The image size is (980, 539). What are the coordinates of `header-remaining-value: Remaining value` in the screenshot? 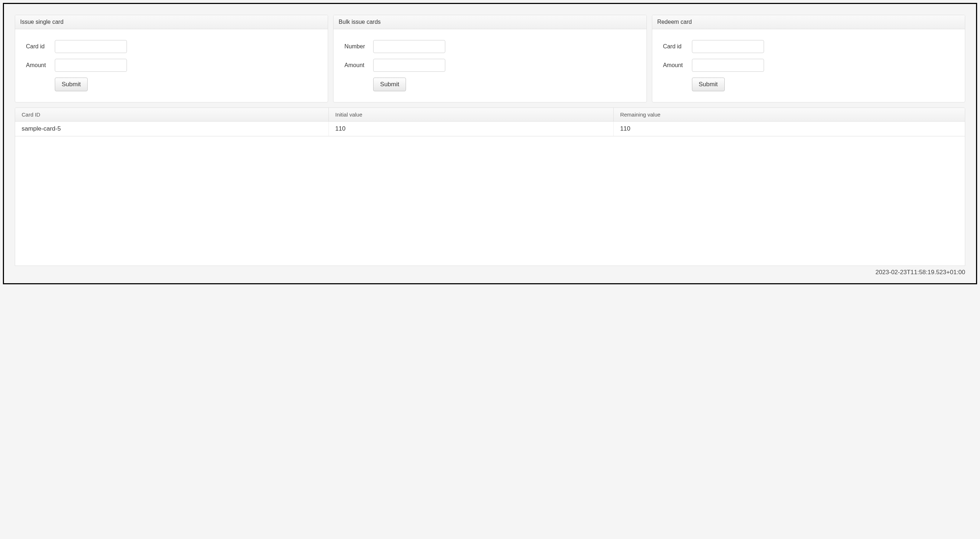 It's located at (789, 115).